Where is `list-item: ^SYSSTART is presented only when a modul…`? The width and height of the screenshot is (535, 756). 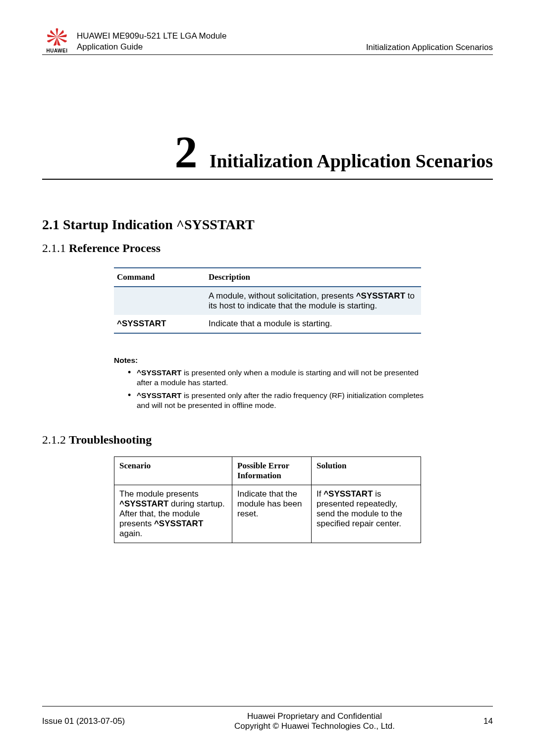
list-item: ^SYSSTART is presented only when a modul… is located at coordinates (279, 378).